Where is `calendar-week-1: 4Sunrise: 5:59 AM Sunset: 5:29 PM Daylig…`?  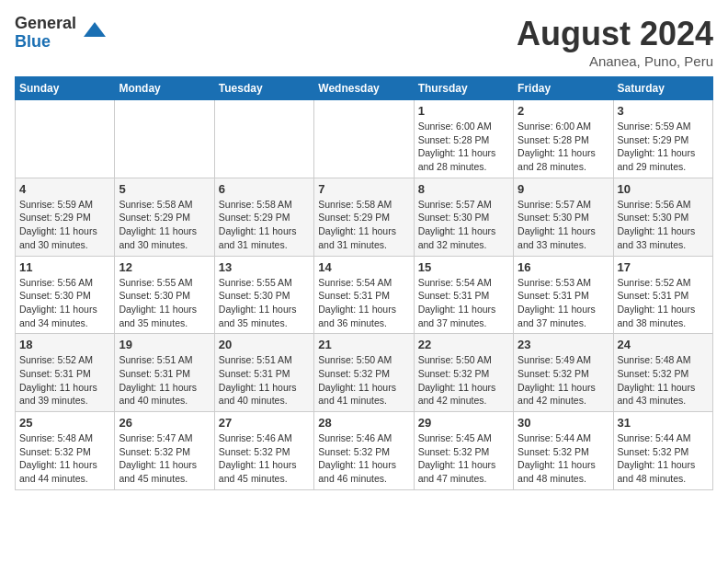 calendar-week-1: 4Sunrise: 5:59 AM Sunset: 5:29 PM Daylig… is located at coordinates (364, 217).